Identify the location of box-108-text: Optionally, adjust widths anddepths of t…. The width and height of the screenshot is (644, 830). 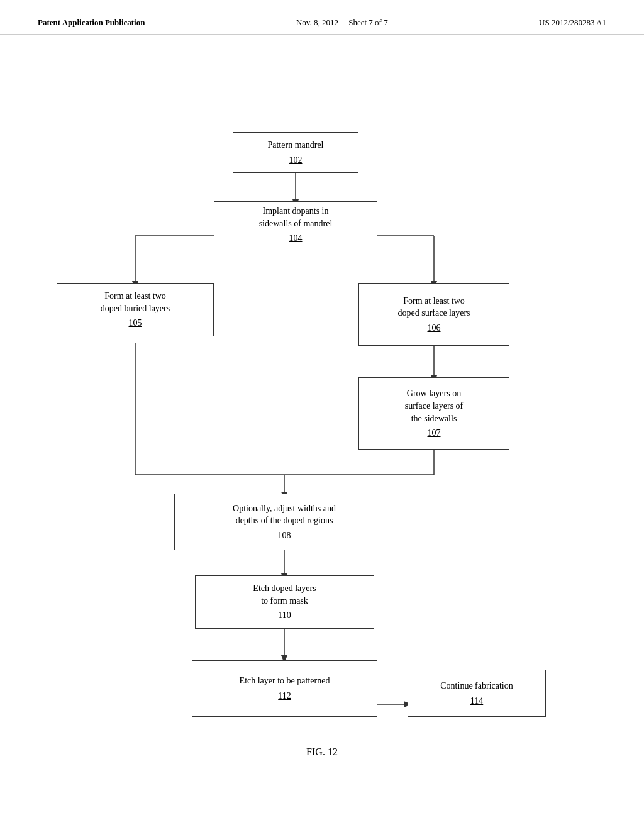
(284, 514).